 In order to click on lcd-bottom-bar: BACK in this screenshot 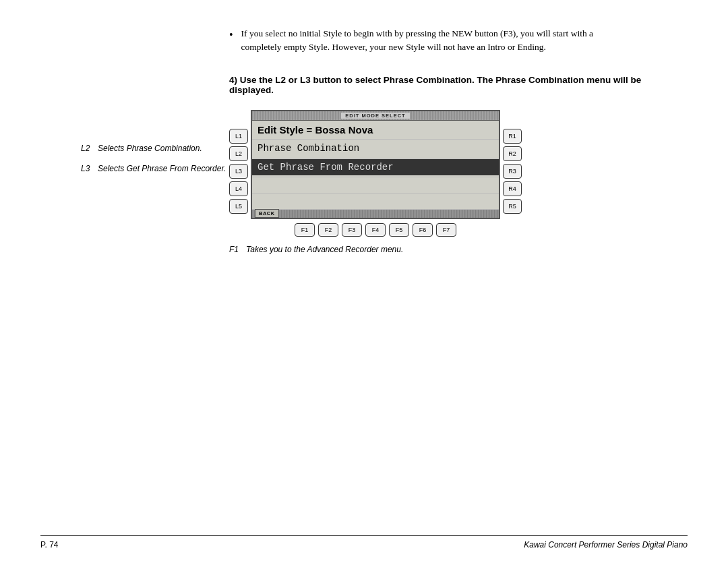, I will do `click(375, 214)`.